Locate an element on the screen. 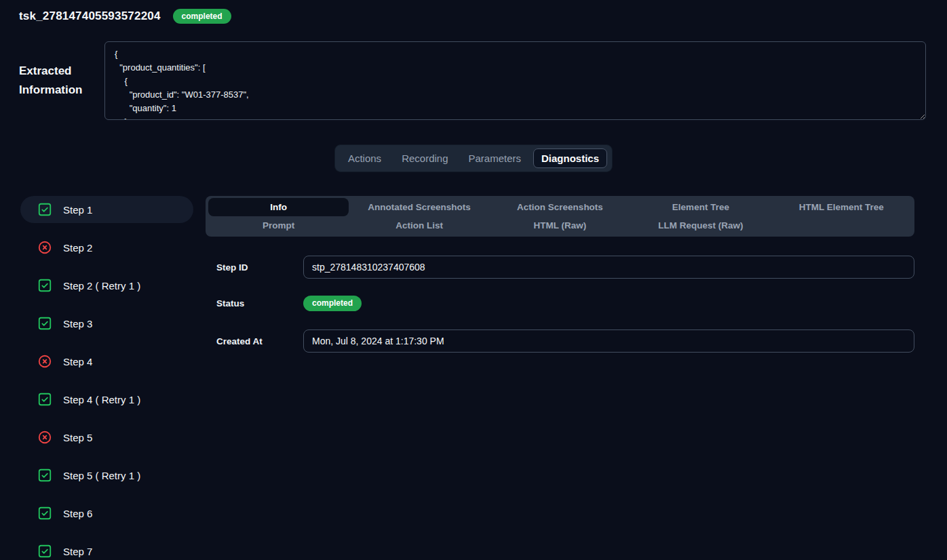 This screenshot has width=947, height=560. tab-recording: Recording is located at coordinates (425, 159).